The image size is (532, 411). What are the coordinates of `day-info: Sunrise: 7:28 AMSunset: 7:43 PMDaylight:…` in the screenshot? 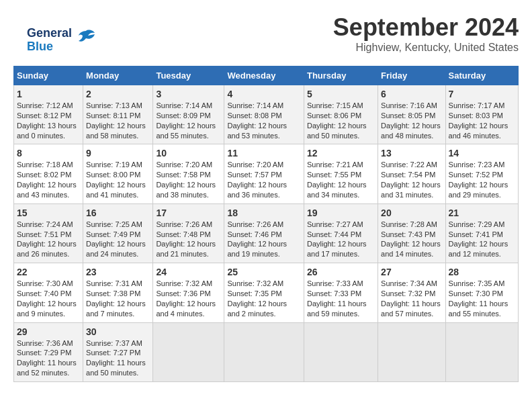 It's located at (411, 239).